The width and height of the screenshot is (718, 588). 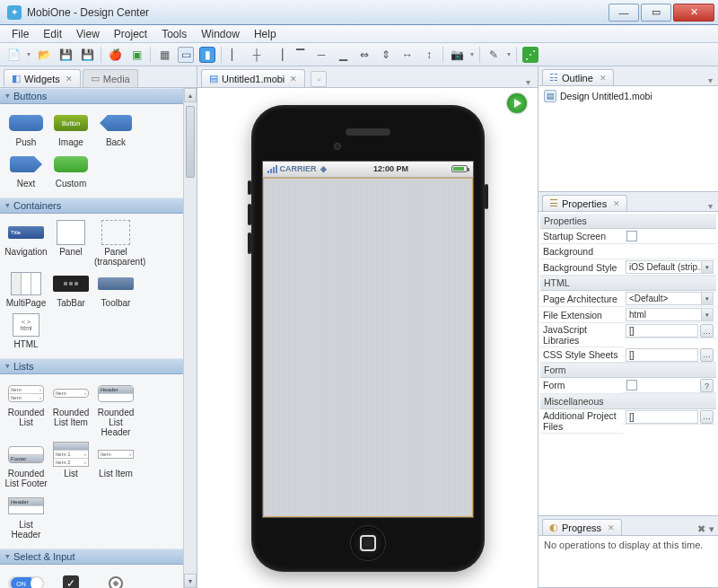 I want to click on widget-list-item: Item› List Item, so click(x=116, y=465).